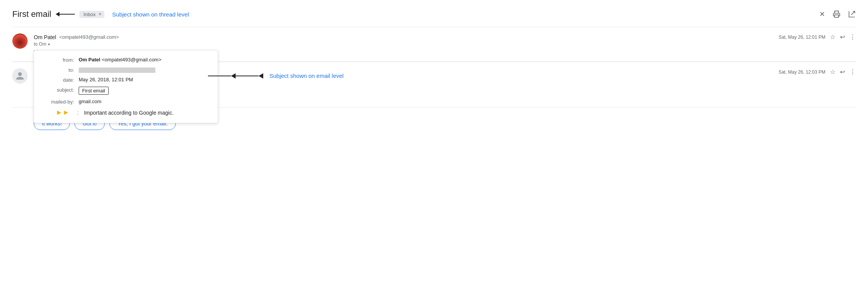  I want to click on subject-box: First email, so click(94, 91).